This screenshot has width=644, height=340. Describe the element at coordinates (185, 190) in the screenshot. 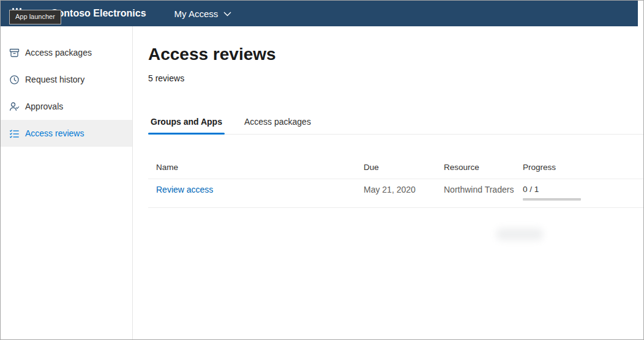

I see `review-access-link: Review access` at that location.